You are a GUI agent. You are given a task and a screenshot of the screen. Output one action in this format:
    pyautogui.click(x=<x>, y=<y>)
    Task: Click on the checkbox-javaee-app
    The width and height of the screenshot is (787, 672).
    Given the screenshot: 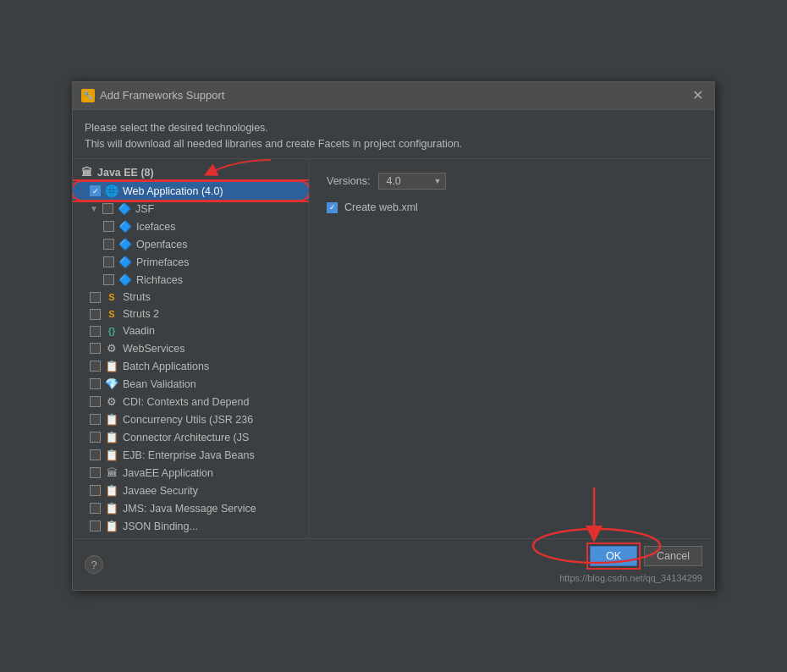 What is the action you would take?
    pyautogui.click(x=95, y=472)
    